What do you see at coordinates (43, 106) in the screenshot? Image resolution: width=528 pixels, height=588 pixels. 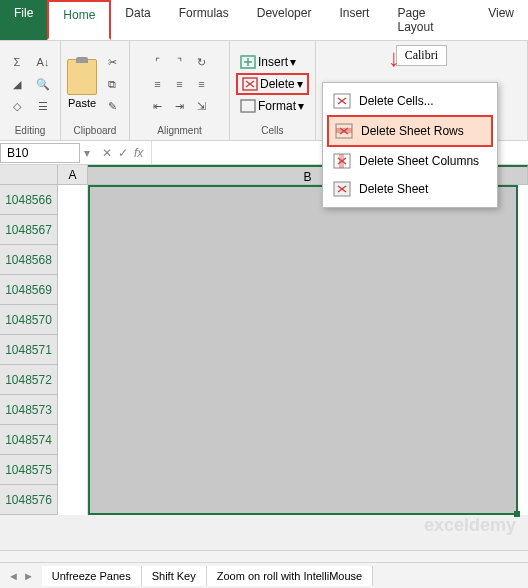 I see `select-icon: ☰` at bounding box center [43, 106].